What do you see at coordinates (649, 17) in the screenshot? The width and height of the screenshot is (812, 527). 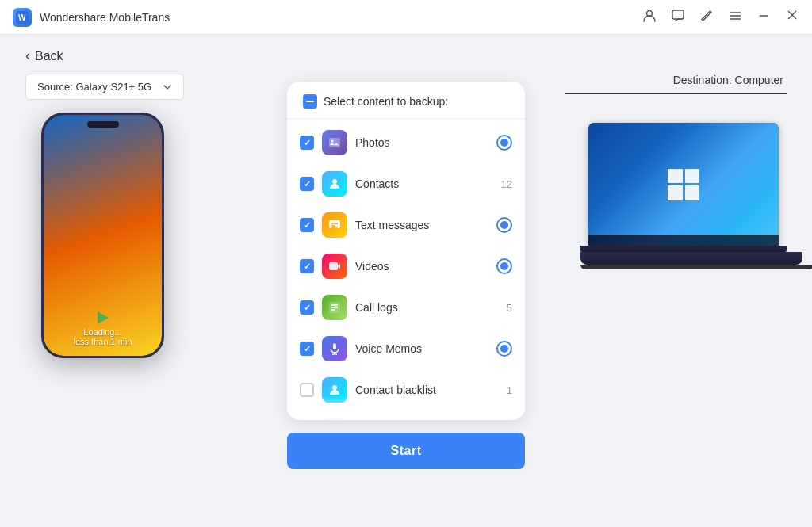 I see `account-icon` at bounding box center [649, 17].